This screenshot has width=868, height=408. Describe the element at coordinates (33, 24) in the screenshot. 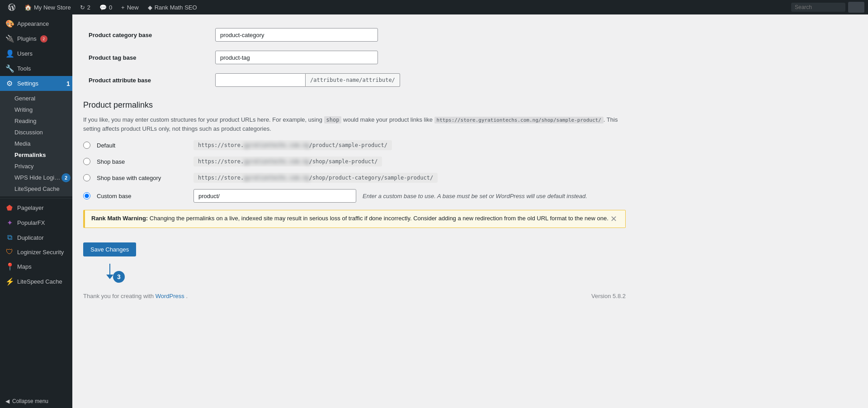

I see `appearance-label: Appearance` at that location.